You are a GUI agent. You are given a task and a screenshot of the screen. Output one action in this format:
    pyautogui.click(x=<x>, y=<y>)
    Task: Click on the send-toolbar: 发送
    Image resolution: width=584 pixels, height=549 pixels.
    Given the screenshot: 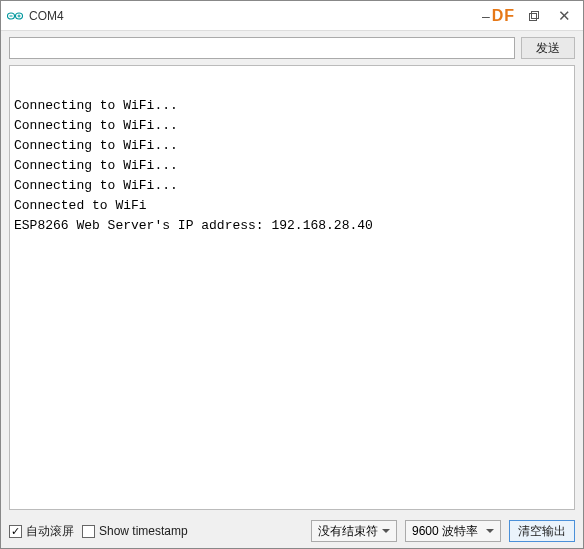 What is the action you would take?
    pyautogui.click(x=292, y=48)
    